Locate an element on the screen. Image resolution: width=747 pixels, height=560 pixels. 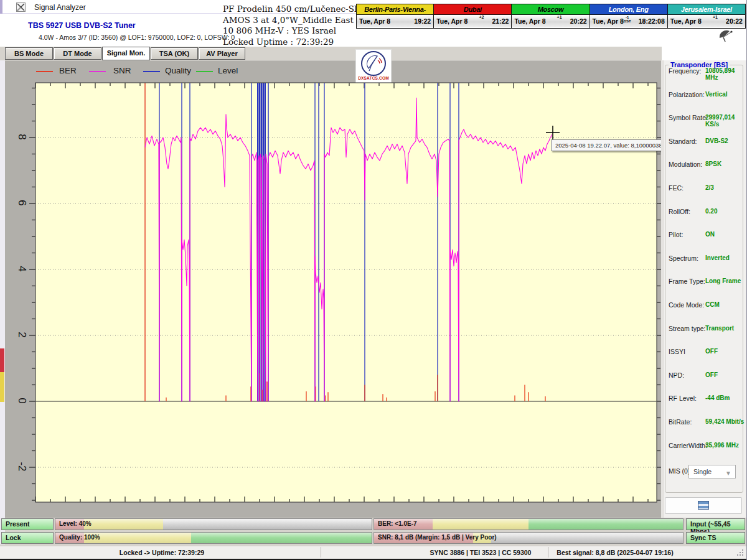
legend-dash-snr is located at coordinates (97, 72).